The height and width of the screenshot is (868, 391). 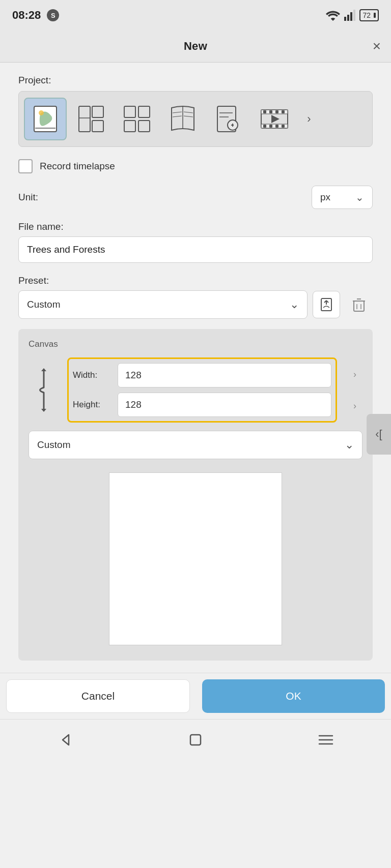 I want to click on nav-bar, so click(x=196, y=739).